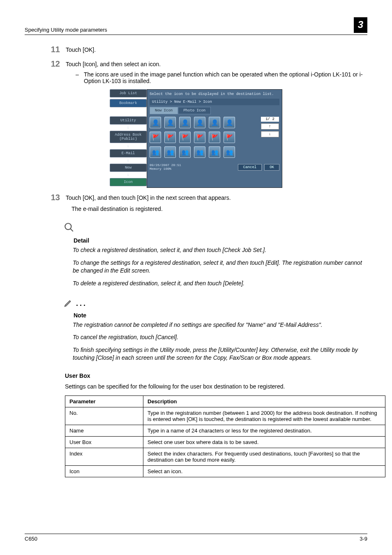  What do you see at coordinates (104, 472) in the screenshot?
I see `param-cell: Icon` at bounding box center [104, 472].